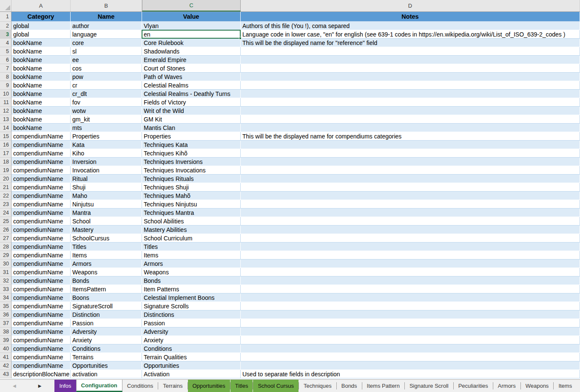  Describe the element at coordinates (191, 366) in the screenshot. I see `cell: Opportunities` at that location.